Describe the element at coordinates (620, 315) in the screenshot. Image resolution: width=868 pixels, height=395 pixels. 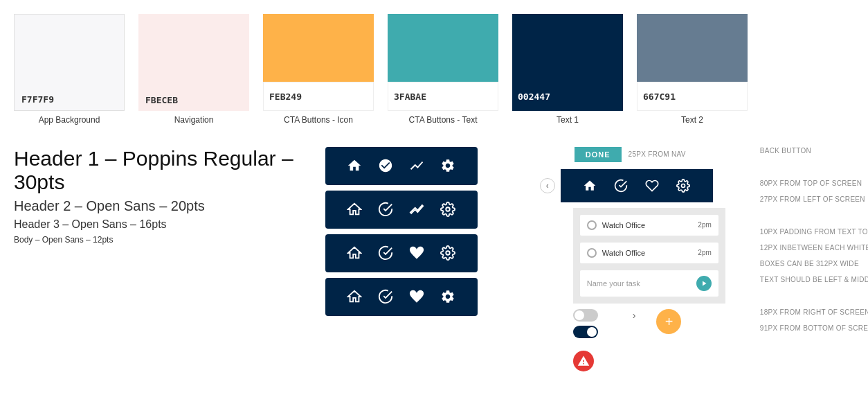
I see `chevron-right-area: ›` at that location.